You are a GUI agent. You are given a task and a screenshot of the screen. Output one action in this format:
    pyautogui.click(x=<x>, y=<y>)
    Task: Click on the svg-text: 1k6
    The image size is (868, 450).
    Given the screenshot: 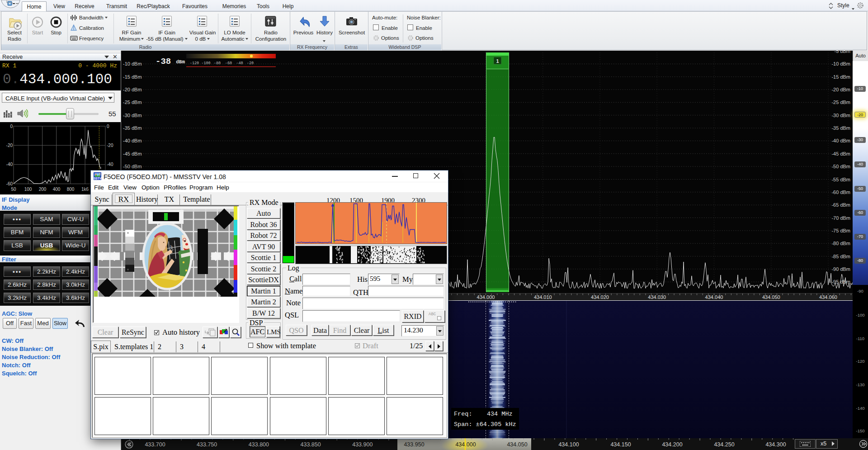 What is the action you would take?
    pyautogui.click(x=85, y=189)
    